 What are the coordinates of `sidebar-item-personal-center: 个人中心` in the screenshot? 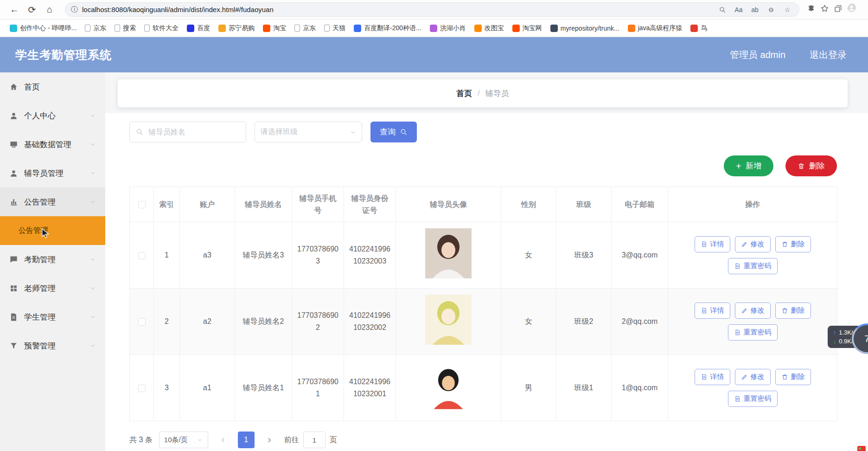 It's located at (53, 116).